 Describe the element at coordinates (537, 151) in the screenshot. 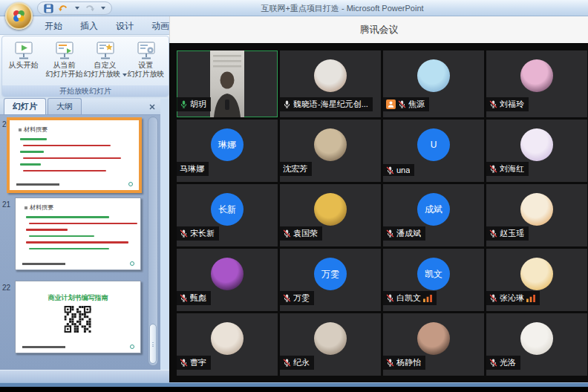

I see `participant-tile: 刘海红` at that location.